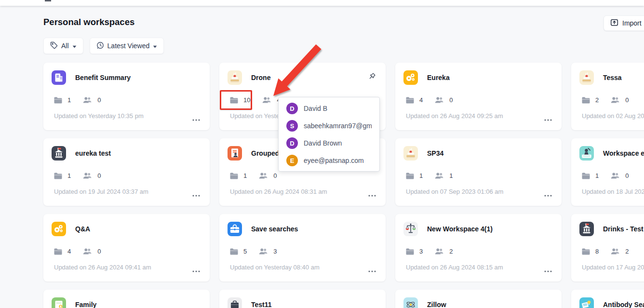 The height and width of the screenshot is (308, 644). I want to click on workspace-card: Drinks - Test 8, so click(607, 248).